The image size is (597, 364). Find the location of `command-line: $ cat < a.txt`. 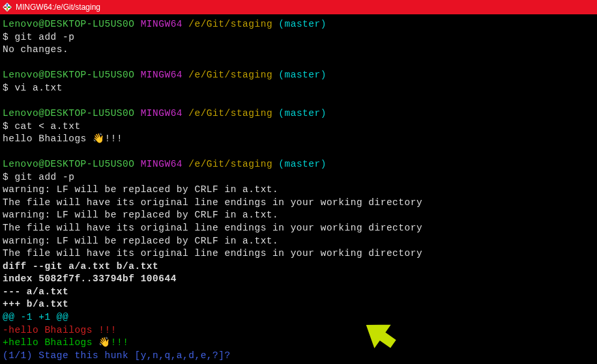

command-line: $ cat < a.txt is located at coordinates (298, 127).